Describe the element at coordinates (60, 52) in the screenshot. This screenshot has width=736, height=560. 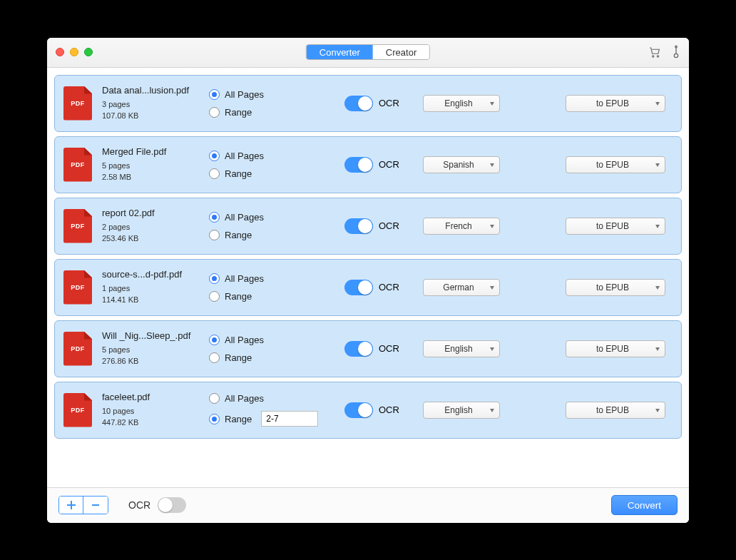
I see `close-icon` at that location.